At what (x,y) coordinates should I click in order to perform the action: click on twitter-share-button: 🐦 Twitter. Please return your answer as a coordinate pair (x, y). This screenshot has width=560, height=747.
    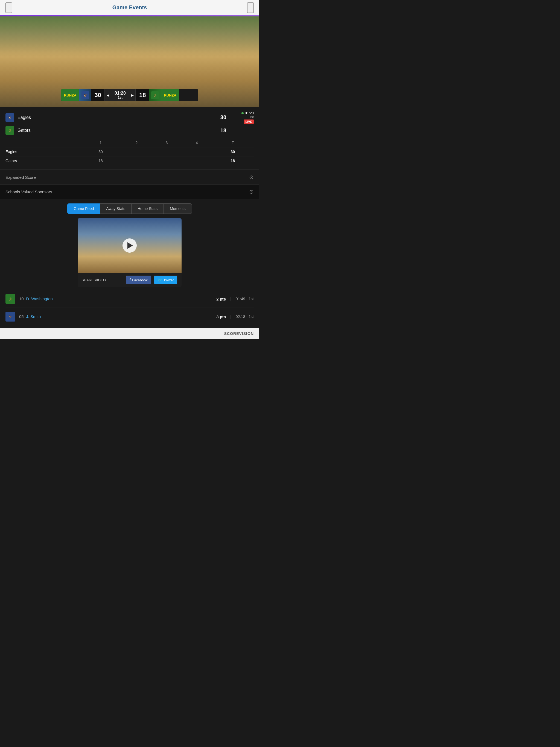
    Looking at the image, I should click on (166, 280).